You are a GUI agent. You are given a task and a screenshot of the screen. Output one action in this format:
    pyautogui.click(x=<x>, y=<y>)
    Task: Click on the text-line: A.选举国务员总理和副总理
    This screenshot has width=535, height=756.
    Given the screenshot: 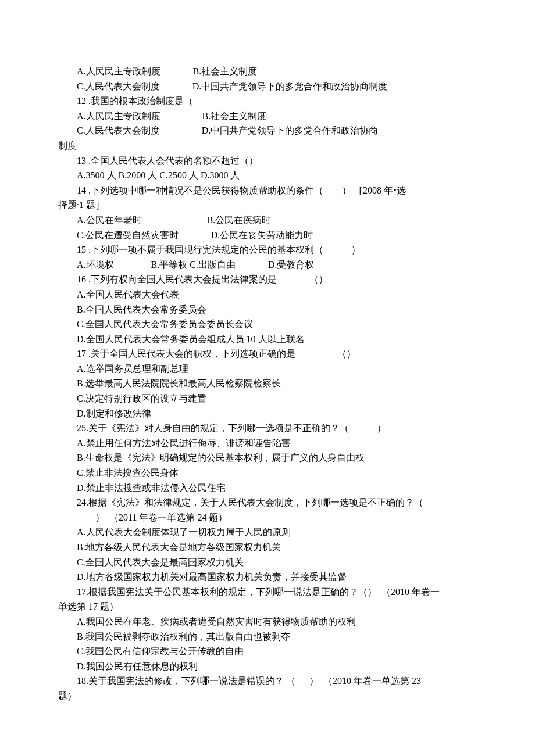 What is the action you would take?
    pyautogui.click(x=268, y=369)
    